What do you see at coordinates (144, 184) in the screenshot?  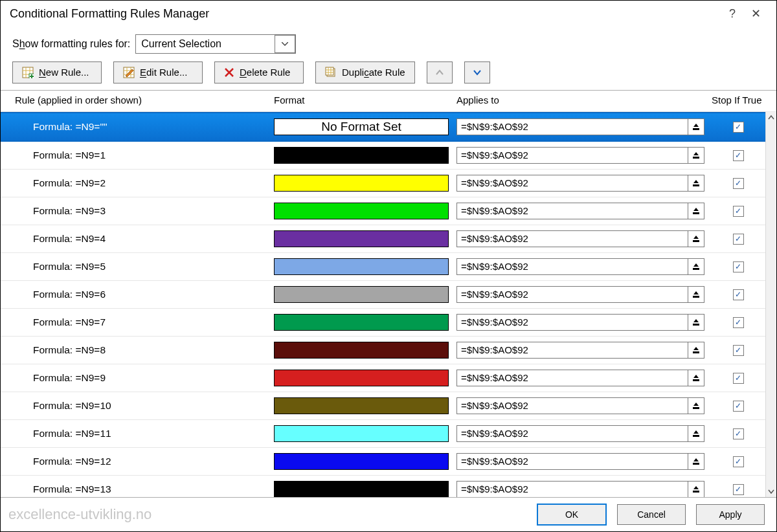 I see `rule-name: Formula: =N9=2` at bounding box center [144, 184].